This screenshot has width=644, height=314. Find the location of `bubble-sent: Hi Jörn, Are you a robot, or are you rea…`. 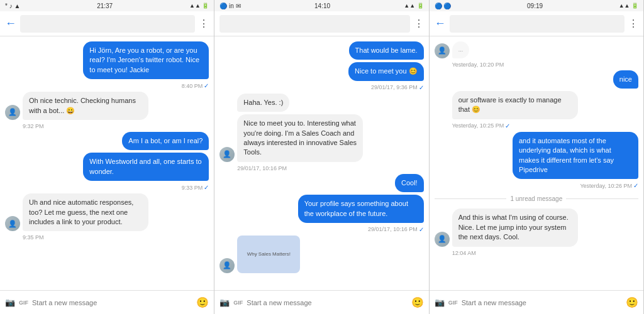

bubble-sent: Hi Jörn, Are you a robot, or are you rea… is located at coordinates (146, 60).